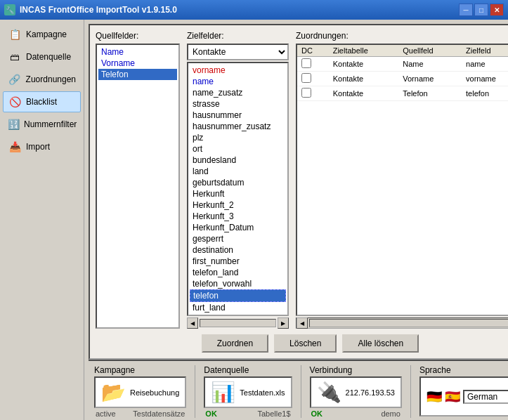 The image size is (508, 420). What do you see at coordinates (237, 323) in the screenshot?
I see `scrollbar-track` at bounding box center [237, 323].